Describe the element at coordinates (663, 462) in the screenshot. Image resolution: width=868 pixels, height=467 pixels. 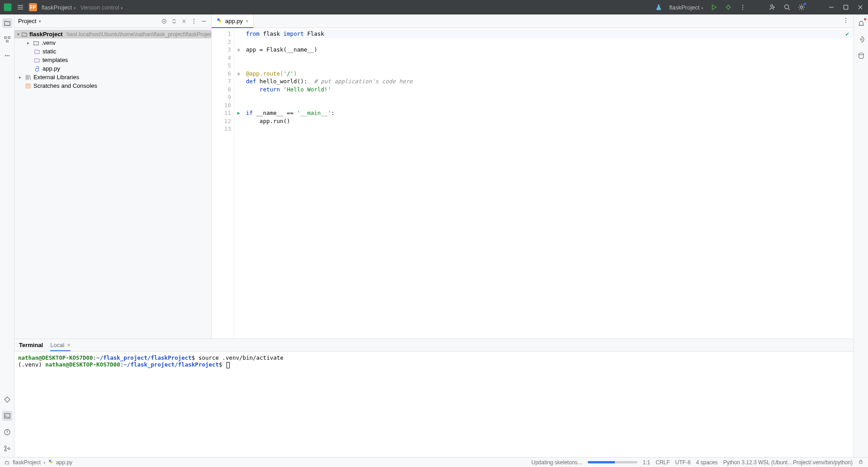
I see `status-line-separator: CRLF` at that location.